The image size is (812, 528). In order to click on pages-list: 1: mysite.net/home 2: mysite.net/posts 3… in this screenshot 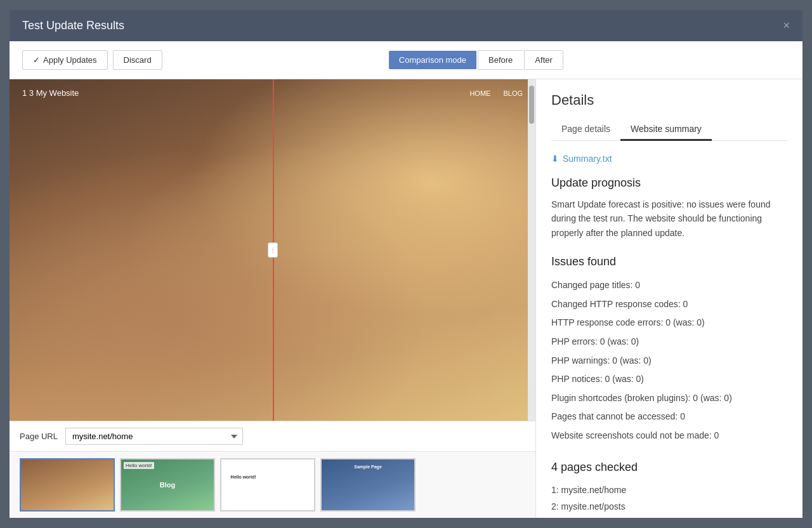, I will do `click(669, 500)`.